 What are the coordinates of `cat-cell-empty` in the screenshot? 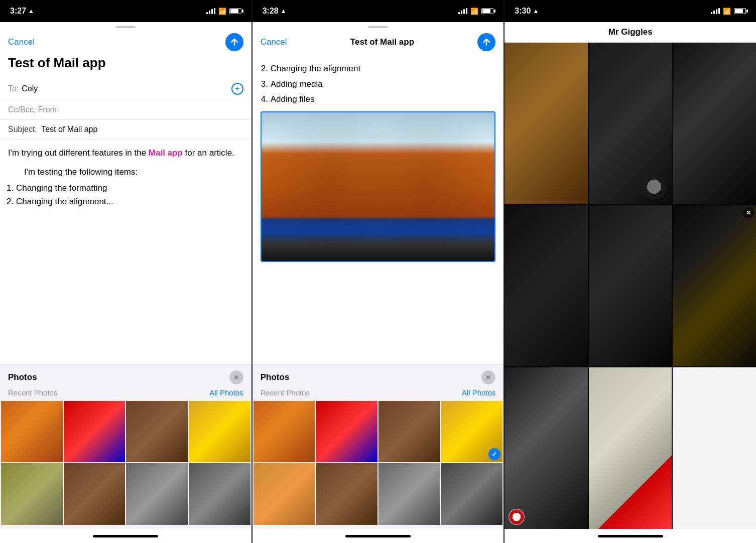 It's located at (714, 448).